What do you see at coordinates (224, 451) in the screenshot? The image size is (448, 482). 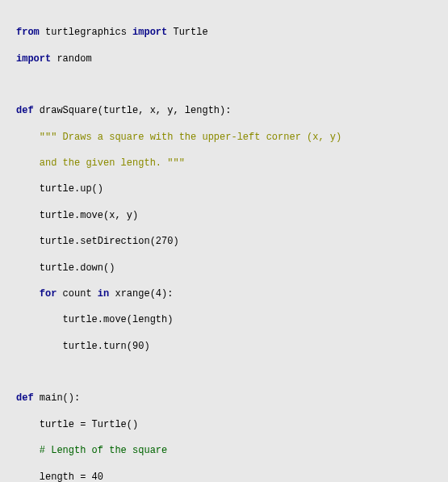 I see `code-line: # Length of the square` at bounding box center [224, 451].